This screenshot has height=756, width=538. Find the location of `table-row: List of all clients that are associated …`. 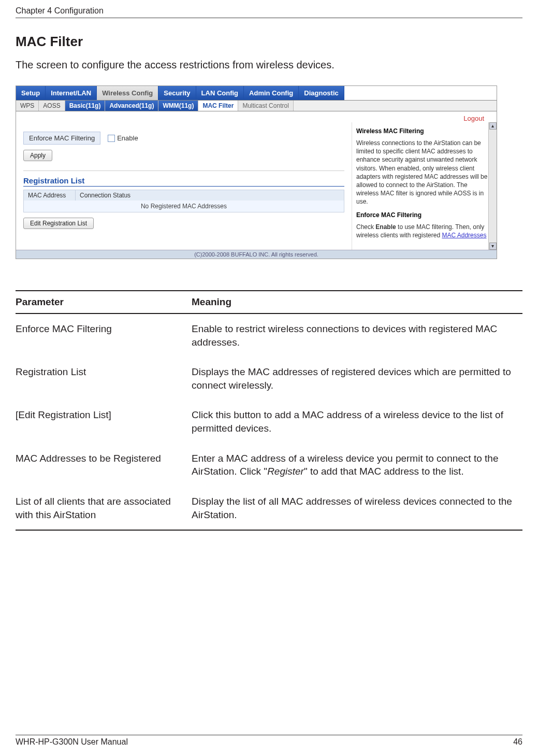

table-row: List of all clients that are associated … is located at coordinates (269, 509).